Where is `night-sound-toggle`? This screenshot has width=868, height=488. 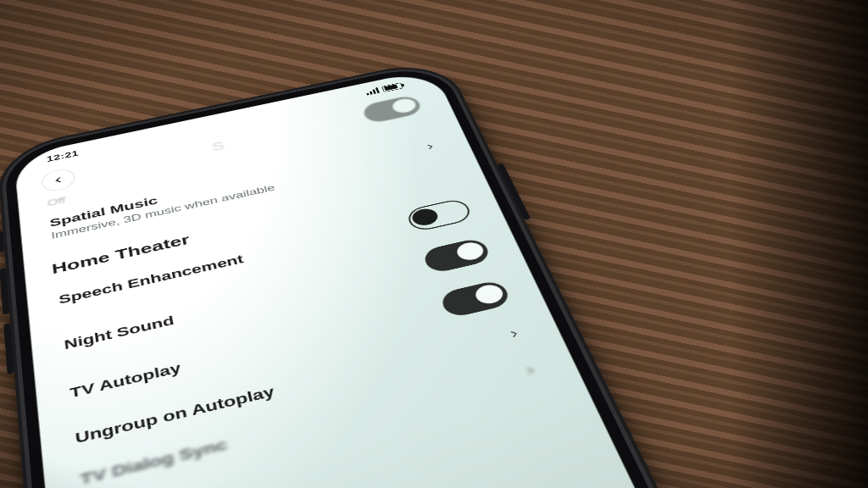 night-sound-toggle is located at coordinates (457, 256).